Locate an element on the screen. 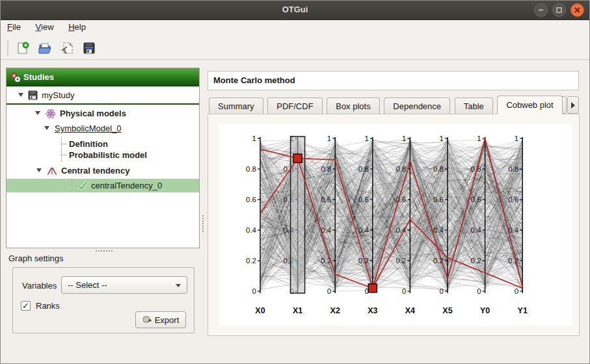 This screenshot has height=364, width=590. distribution-icon is located at coordinates (52, 171).